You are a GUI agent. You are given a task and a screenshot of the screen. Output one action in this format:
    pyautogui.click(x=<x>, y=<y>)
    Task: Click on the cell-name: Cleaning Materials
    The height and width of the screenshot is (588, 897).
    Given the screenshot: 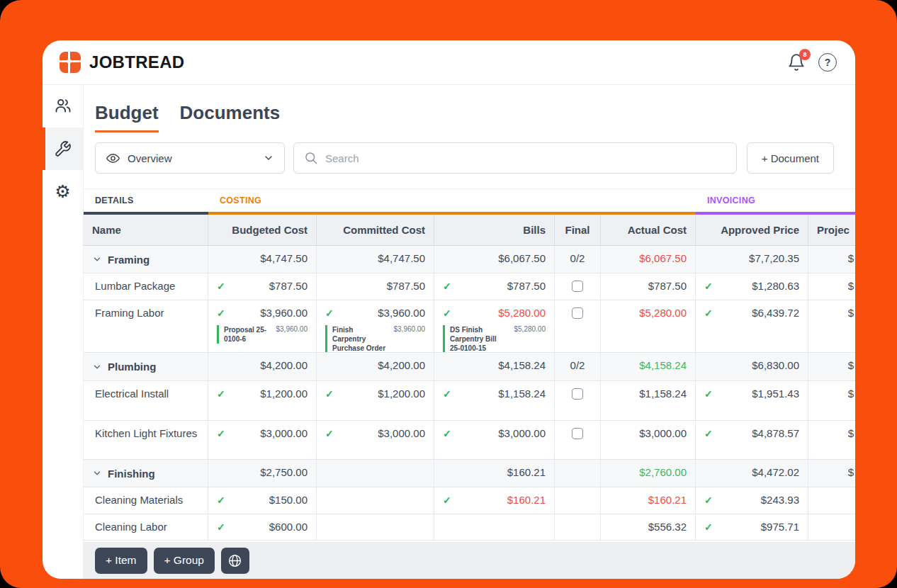 What is the action you would take?
    pyautogui.click(x=146, y=501)
    